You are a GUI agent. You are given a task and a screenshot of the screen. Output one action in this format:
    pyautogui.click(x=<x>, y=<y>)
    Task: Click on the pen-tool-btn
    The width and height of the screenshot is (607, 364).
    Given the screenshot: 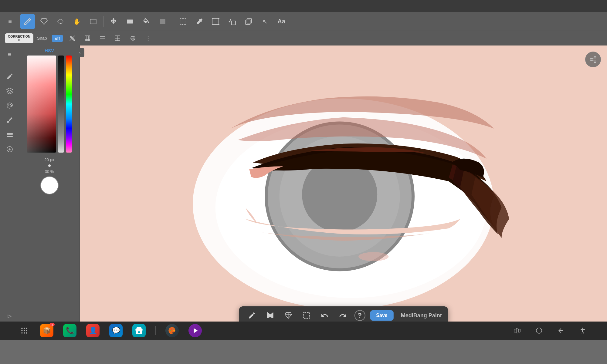 What is the action you would take?
    pyautogui.click(x=28, y=22)
    